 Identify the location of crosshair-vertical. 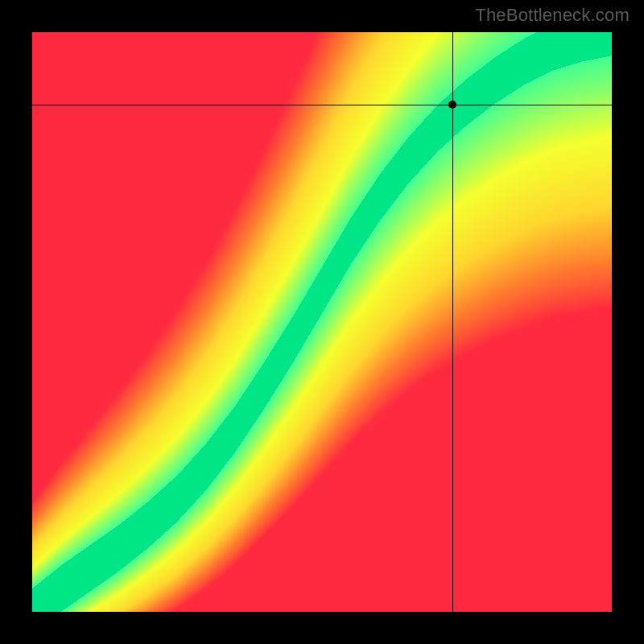
(452, 322).